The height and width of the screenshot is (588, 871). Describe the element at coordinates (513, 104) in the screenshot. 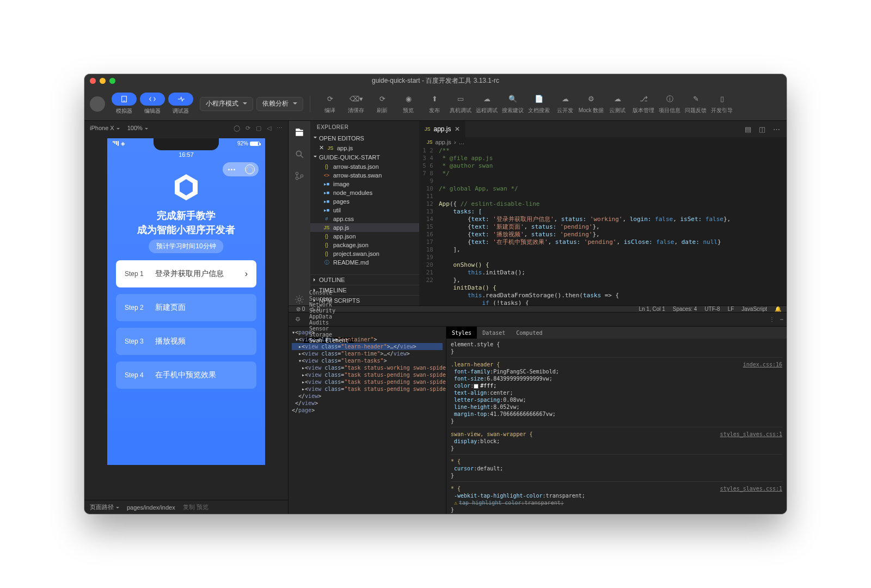

I see `tool-搜索建议: 🔍搜索建议` at that location.